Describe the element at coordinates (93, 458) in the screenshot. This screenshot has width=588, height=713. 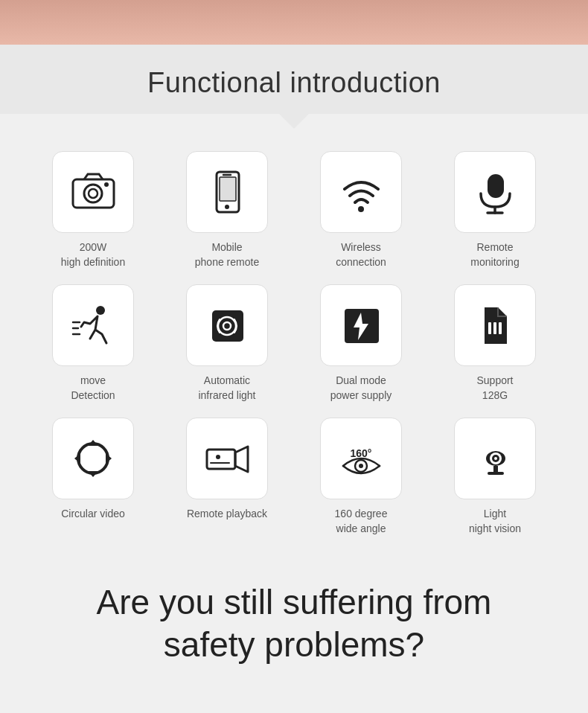
I see `icon-box-circular` at that location.